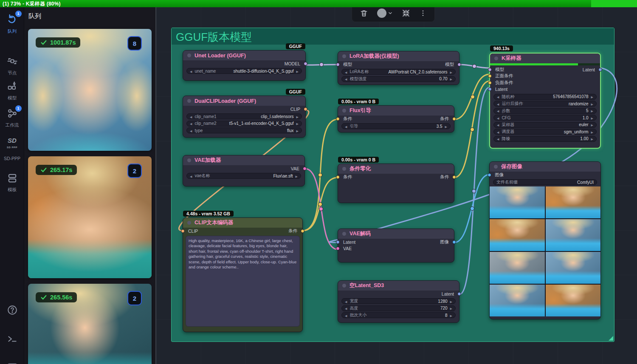 The width and height of the screenshot is (637, 364). I want to click on node-dual-clip-loader: GGUF DualCLIPLoader (GGUF) CLIP clip_nam…, so click(244, 116).